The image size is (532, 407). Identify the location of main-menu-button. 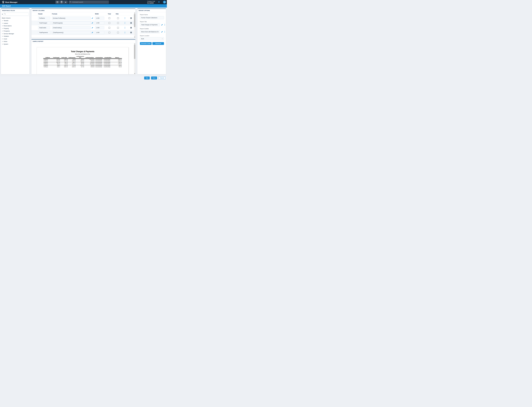
(57, 2).